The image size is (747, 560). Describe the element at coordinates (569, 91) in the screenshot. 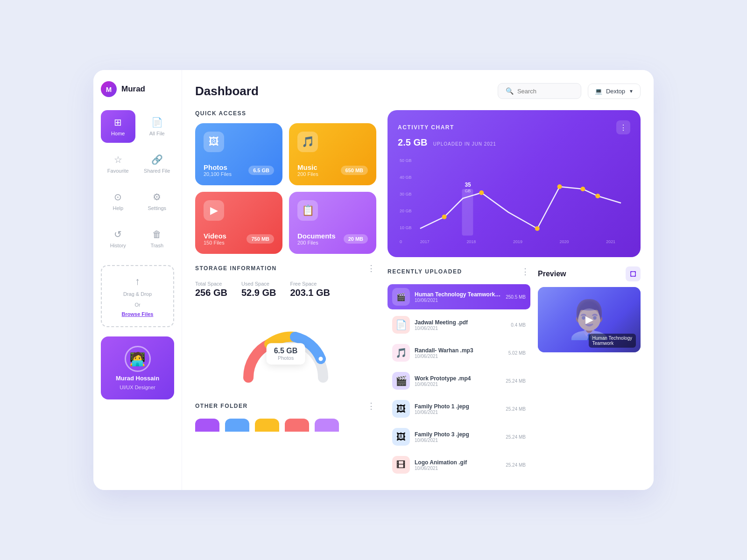

I see `header-right: 🔍 💻 Dextop ▼` at that location.